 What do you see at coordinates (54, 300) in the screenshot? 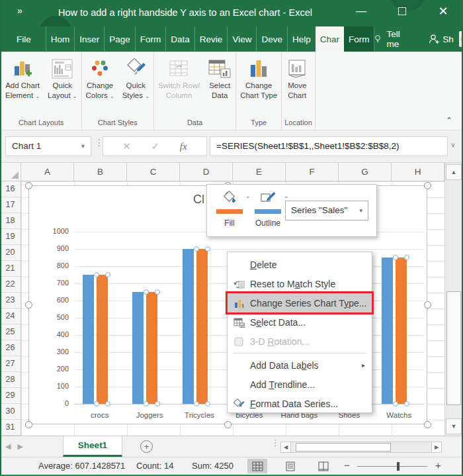
I see `y-axis-label: 600` at bounding box center [54, 300].